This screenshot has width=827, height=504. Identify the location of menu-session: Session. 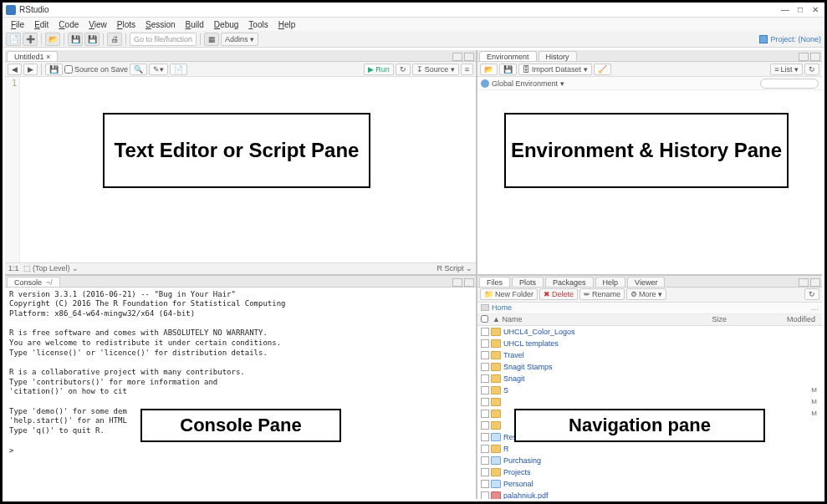
(161, 25).